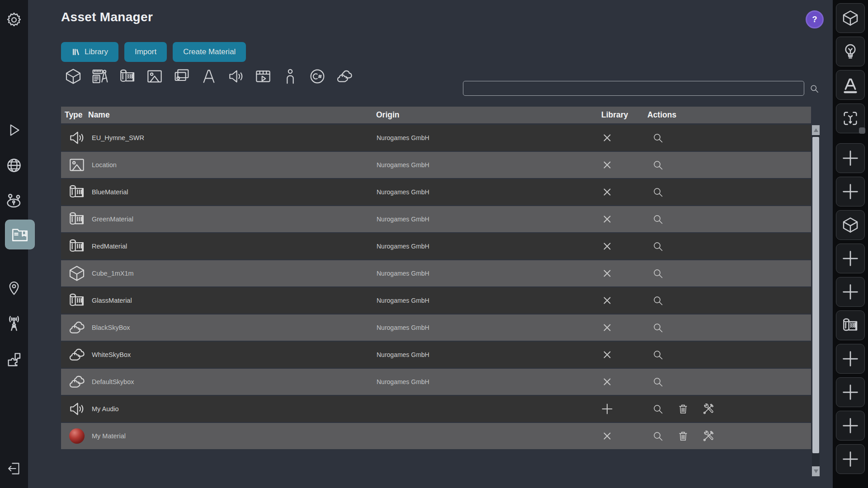 The image size is (868, 488). What do you see at coordinates (14, 165) in the screenshot?
I see `globe-icon` at bounding box center [14, 165].